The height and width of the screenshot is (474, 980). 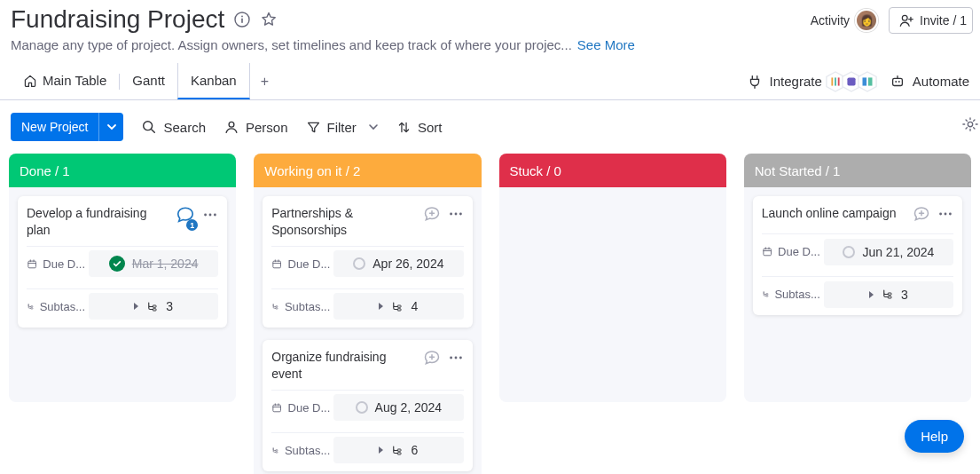 I want to click on chat-icon: 1, so click(x=185, y=217).